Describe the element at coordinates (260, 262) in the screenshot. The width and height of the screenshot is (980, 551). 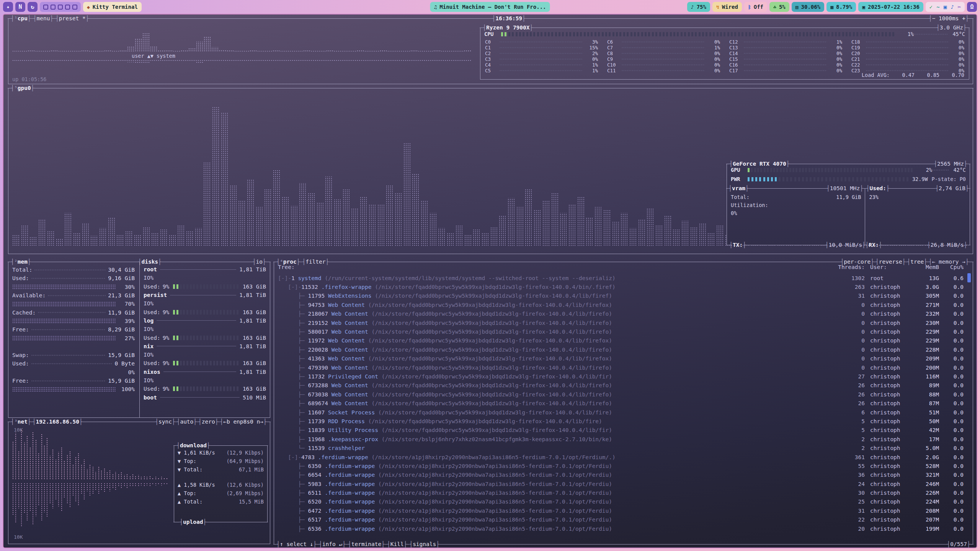
I see `io-toggle: io` at that location.